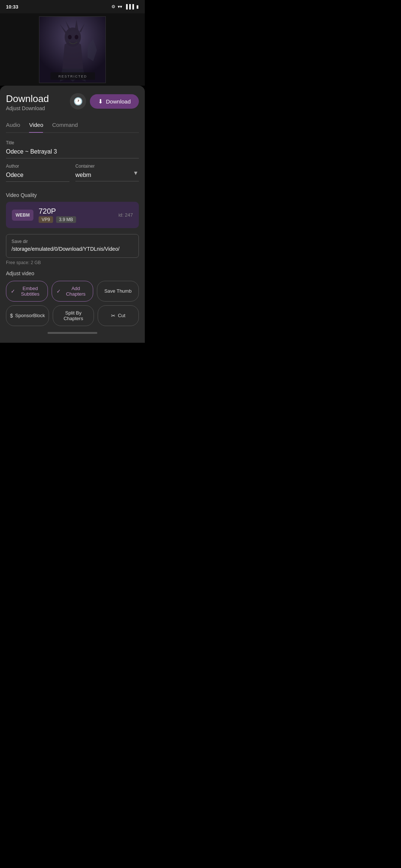 The width and height of the screenshot is (401, 868). Describe the element at coordinates (76, 220) in the screenshot. I see `quality-meta: VP9 3.9 MB` at that location.